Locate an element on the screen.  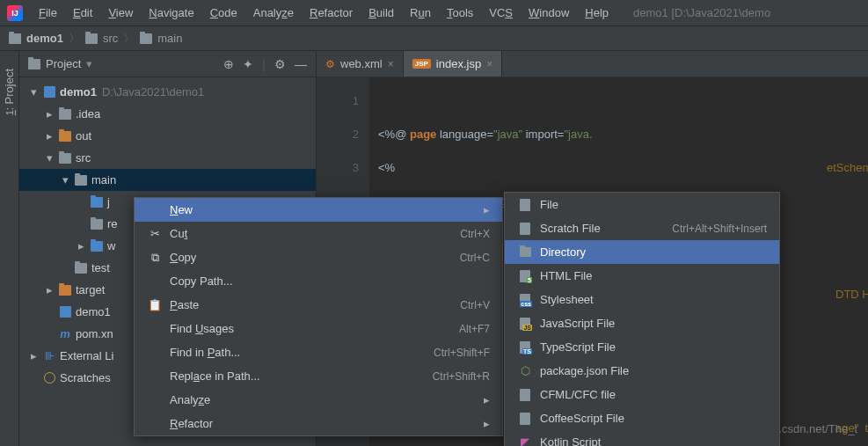
cm-item-file: File is located at coordinates (642, 204).